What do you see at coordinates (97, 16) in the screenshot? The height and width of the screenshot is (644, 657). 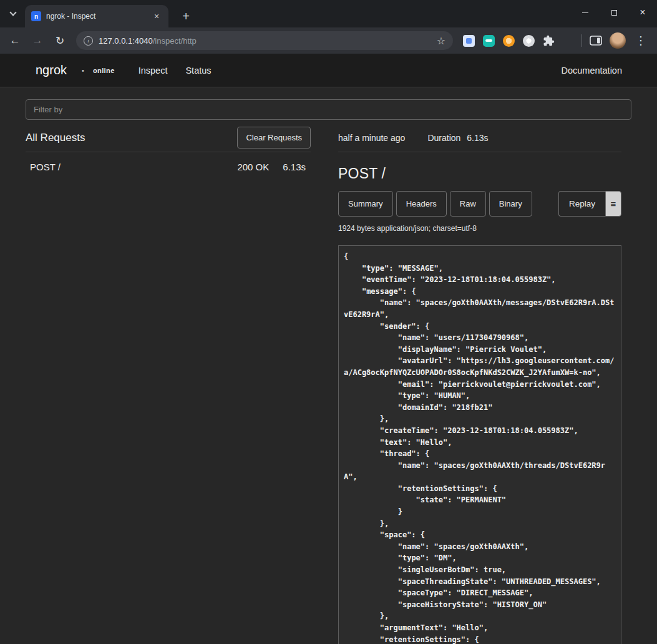 I see `browser-tab: n ngrok - Inspect ×` at bounding box center [97, 16].